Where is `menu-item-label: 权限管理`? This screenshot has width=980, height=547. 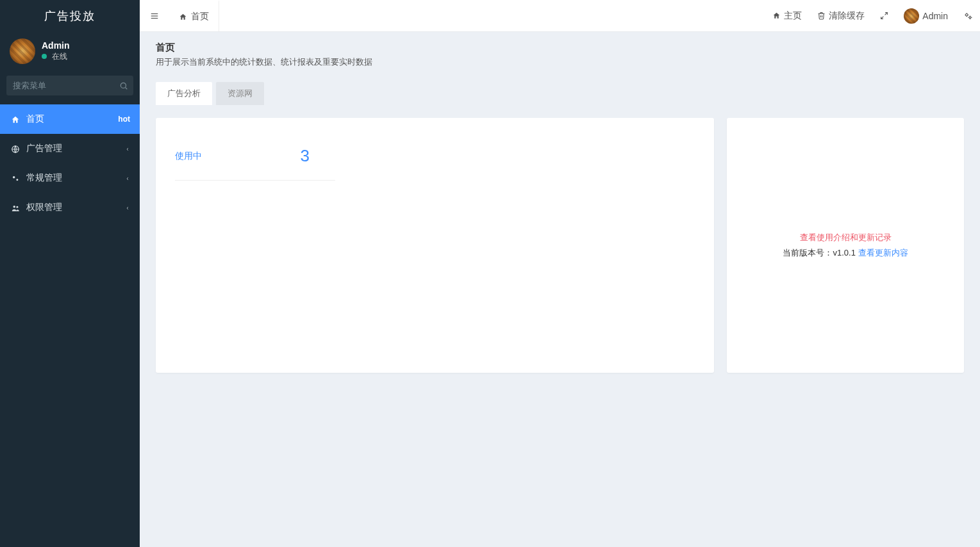 menu-item-label: 权限管理 is located at coordinates (44, 208).